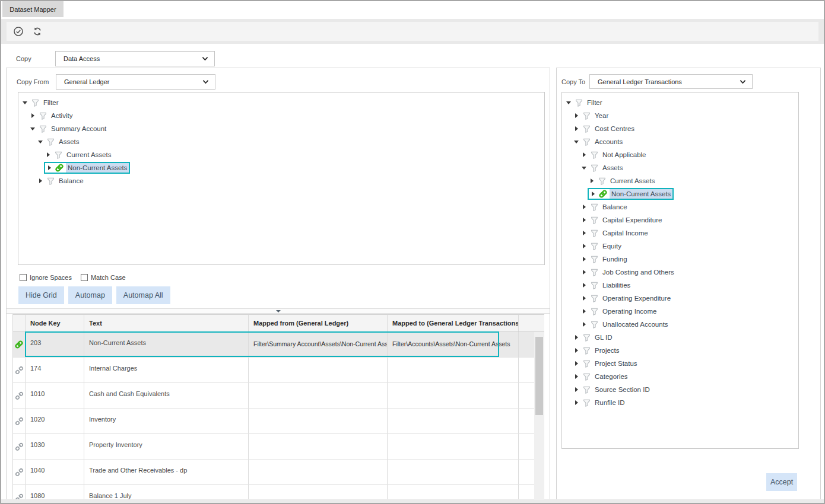 This screenshot has width=825, height=504. What do you see at coordinates (46, 116) in the screenshot?
I see `tree-node-activity: Activity` at bounding box center [46, 116].